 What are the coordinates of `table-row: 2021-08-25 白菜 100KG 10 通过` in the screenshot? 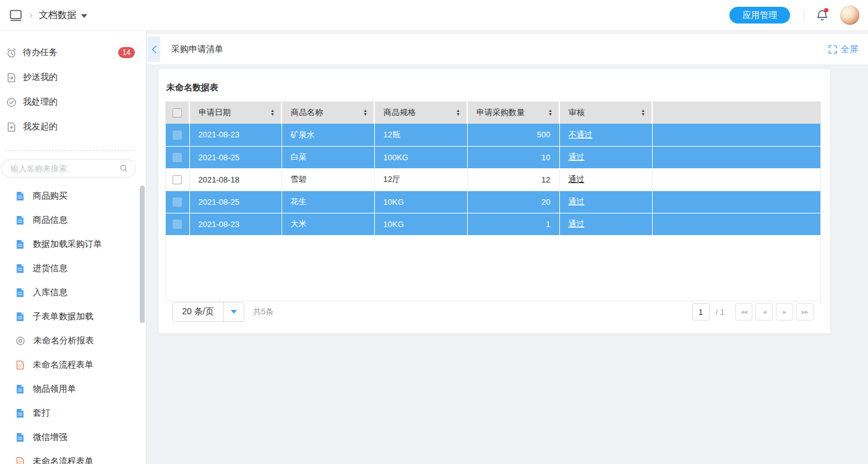 It's located at (493, 157).